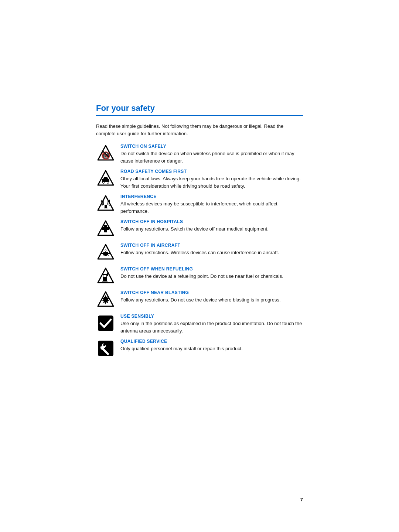  I want to click on hospitals-content: SWITCH OFF IN HOSPITALS Follow any restr…, so click(212, 226).